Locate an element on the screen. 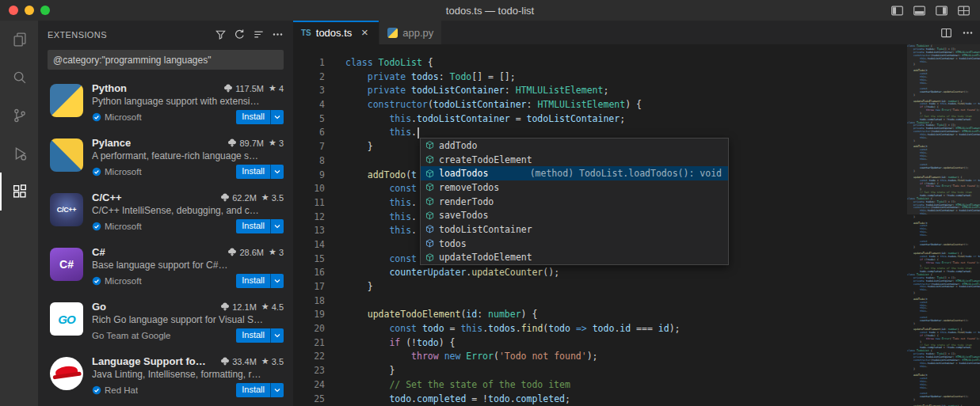 The height and width of the screenshot is (406, 980). line-number: 23 is located at coordinates (309, 371).